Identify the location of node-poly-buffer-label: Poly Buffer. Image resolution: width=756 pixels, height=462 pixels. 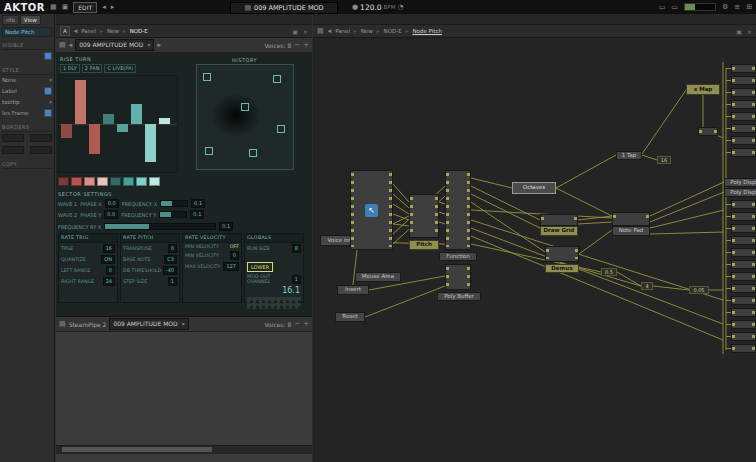
(459, 296).